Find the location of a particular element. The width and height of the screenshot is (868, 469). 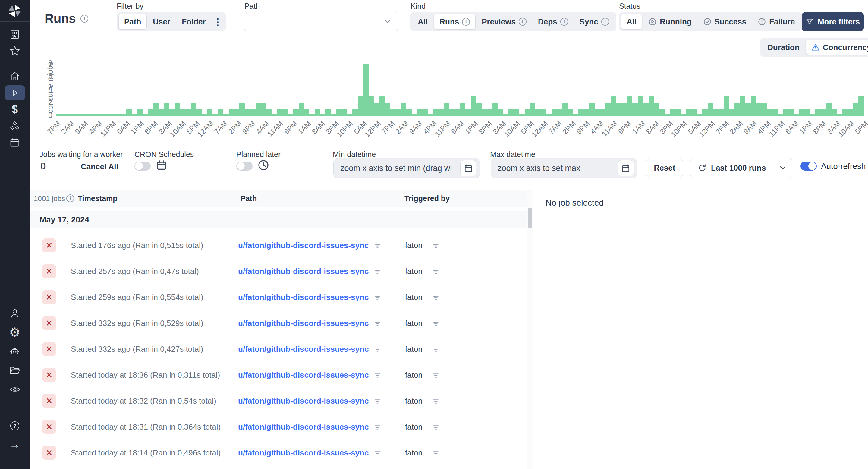

concurrency-chart is located at coordinates (460, 88).